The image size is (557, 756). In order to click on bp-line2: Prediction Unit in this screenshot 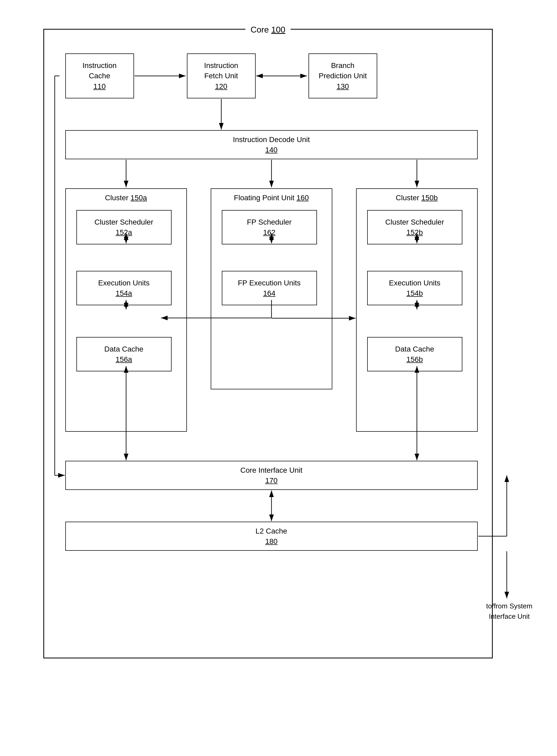, I will do `click(343, 76)`.